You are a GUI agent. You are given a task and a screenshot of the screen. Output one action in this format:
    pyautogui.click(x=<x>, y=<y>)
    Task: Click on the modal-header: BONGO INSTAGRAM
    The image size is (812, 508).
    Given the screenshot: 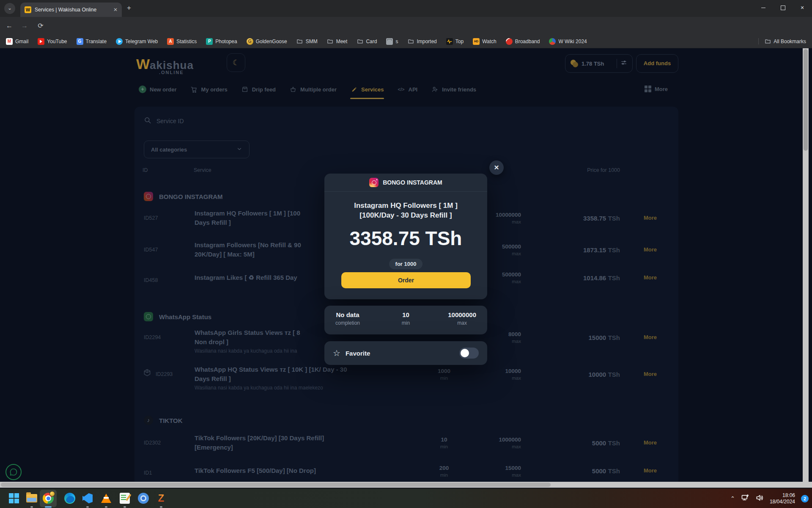 What is the action you would take?
    pyautogui.click(x=406, y=183)
    